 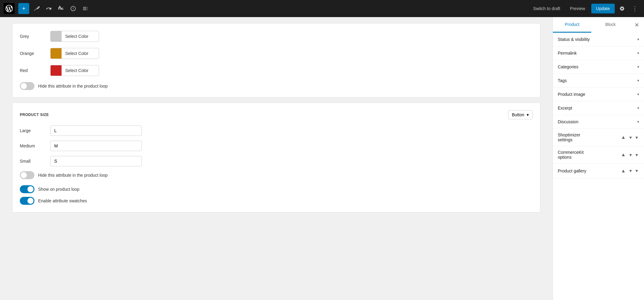 I want to click on product-gallery-controls: ▲ ▾ ▾, so click(x=629, y=171).